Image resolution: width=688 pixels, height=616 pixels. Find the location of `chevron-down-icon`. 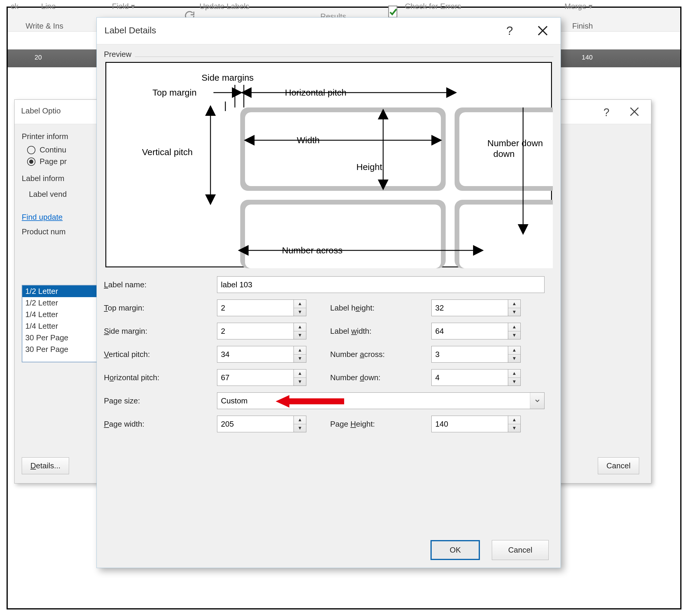

chevron-down-icon is located at coordinates (537, 401).